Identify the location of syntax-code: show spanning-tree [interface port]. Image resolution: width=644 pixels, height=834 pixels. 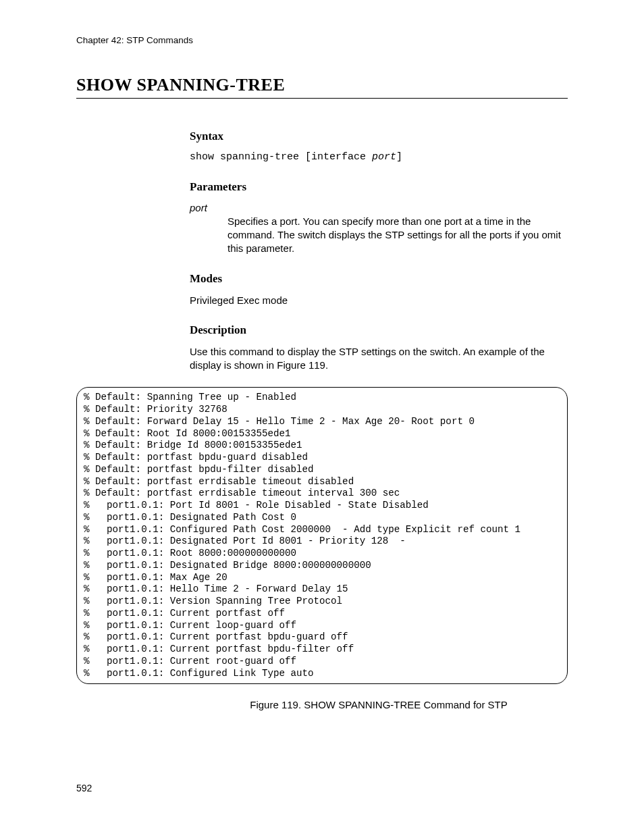
(379, 158).